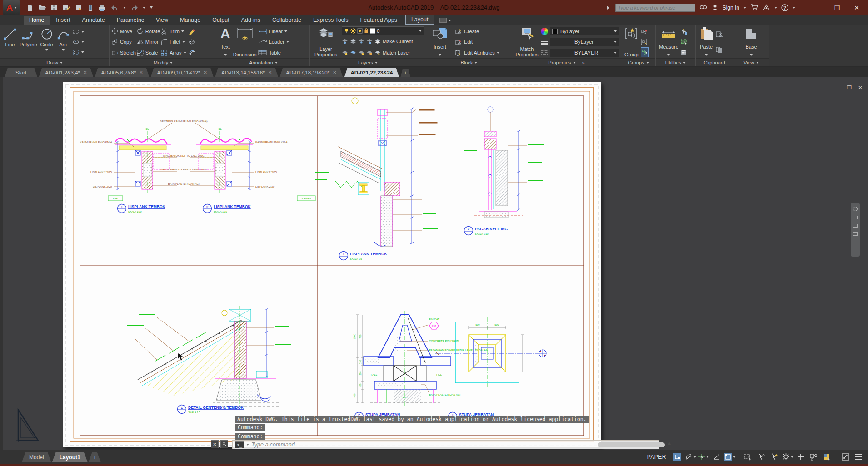 The image size is (868, 466). I want to click on tab-output: Output, so click(221, 20).